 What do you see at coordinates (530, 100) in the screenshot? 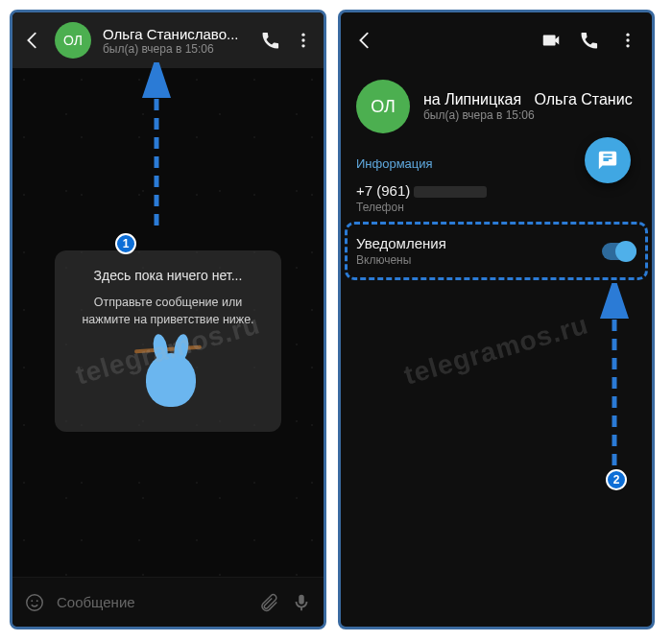
I see `profile-name: на Липницкая Ольга Станис` at bounding box center [530, 100].